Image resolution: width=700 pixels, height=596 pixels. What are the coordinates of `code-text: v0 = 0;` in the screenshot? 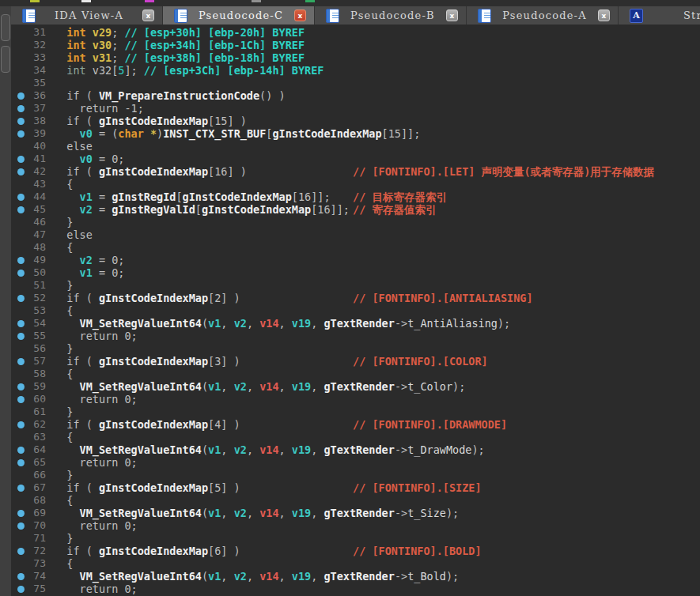 It's located at (89, 159).